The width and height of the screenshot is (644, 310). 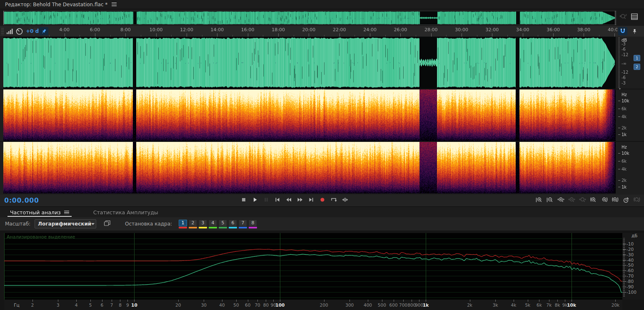 What do you see at coordinates (4, 18) in the screenshot?
I see `range-handle-left` at bounding box center [4, 18].